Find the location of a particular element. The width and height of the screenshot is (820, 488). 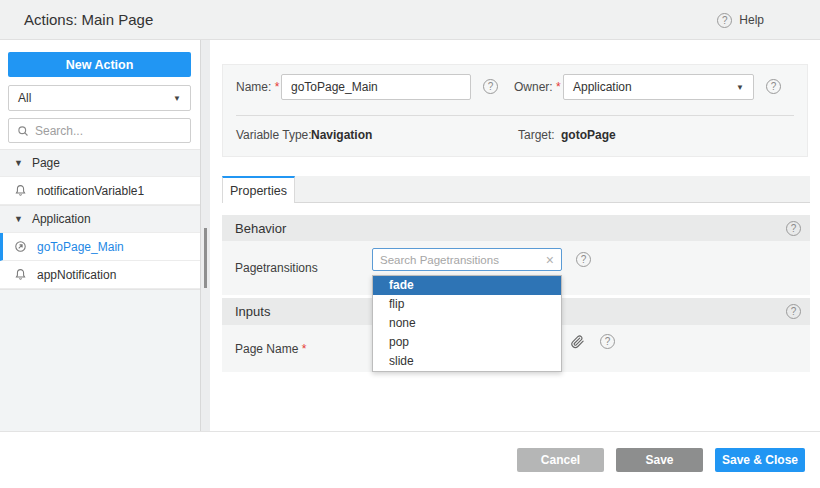

owner-label: Owner: * is located at coordinates (538, 87).